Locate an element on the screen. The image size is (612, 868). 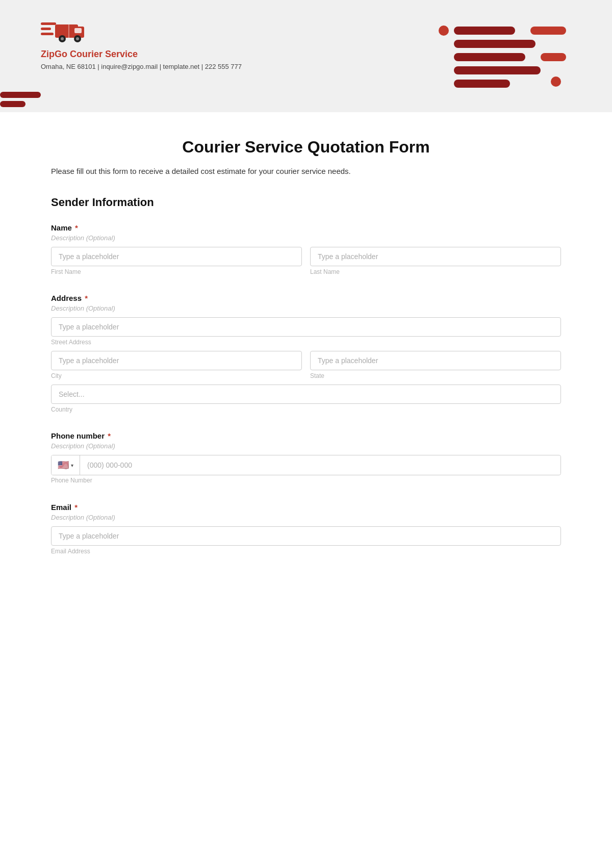
decorative-graphic is located at coordinates (500, 56).